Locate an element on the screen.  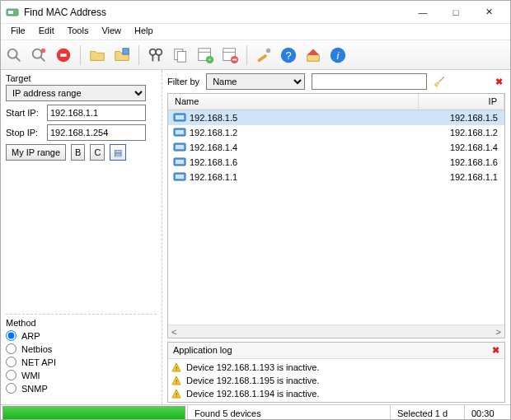
start-ip-input is located at coordinates (96, 113).